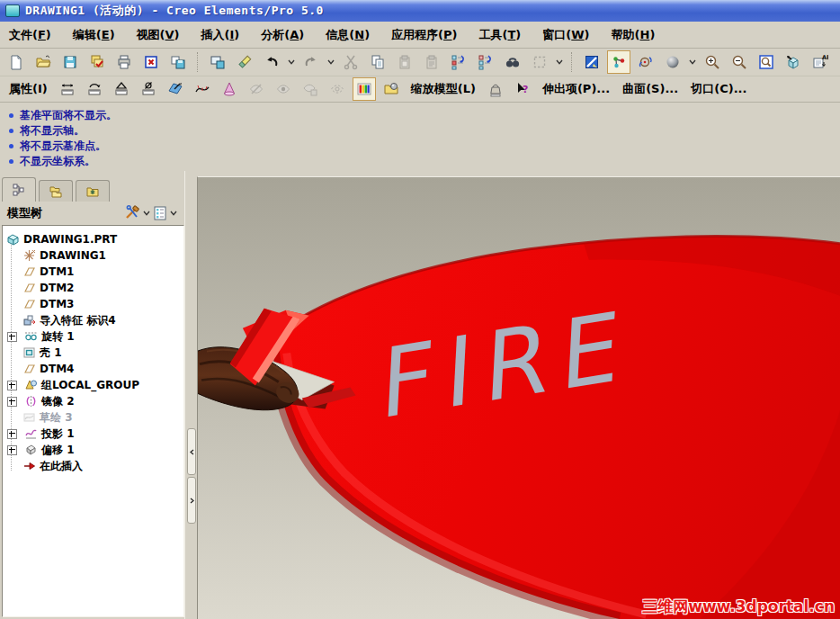 Image resolution: width=840 pixels, height=619 pixels. Describe the element at coordinates (67, 89) in the screenshot. I see `measure-distance-button` at that location.